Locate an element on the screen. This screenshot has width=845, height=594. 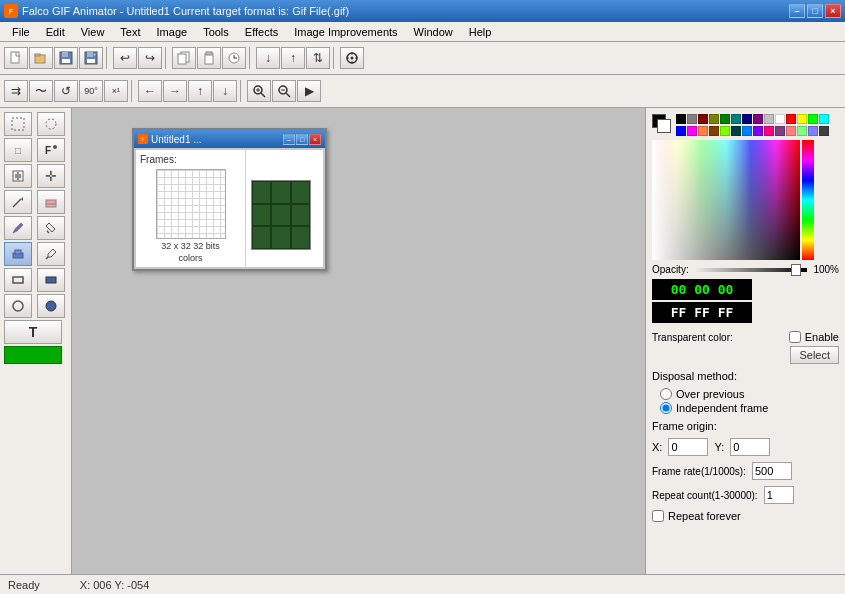
tool-fill is located at coordinates (51, 228).